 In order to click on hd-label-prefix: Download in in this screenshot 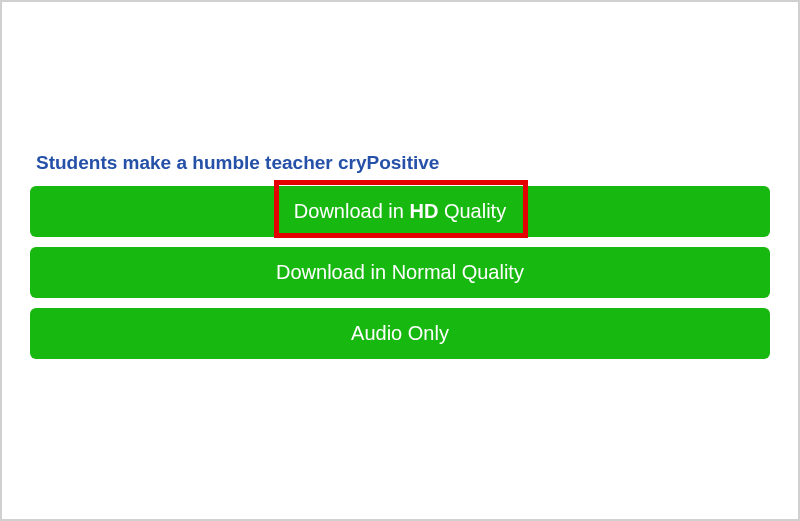, I will do `click(352, 211)`.